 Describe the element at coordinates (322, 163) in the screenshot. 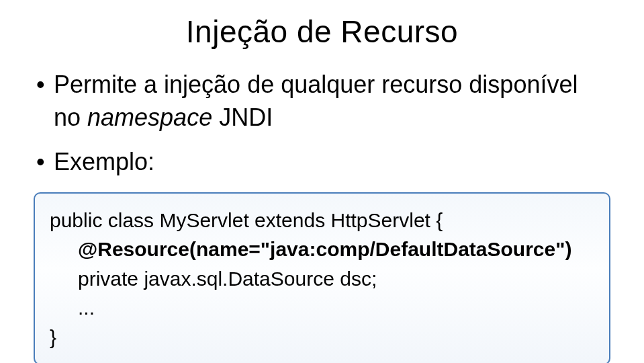

I see `bullet-item-2: Exemplo:` at that location.